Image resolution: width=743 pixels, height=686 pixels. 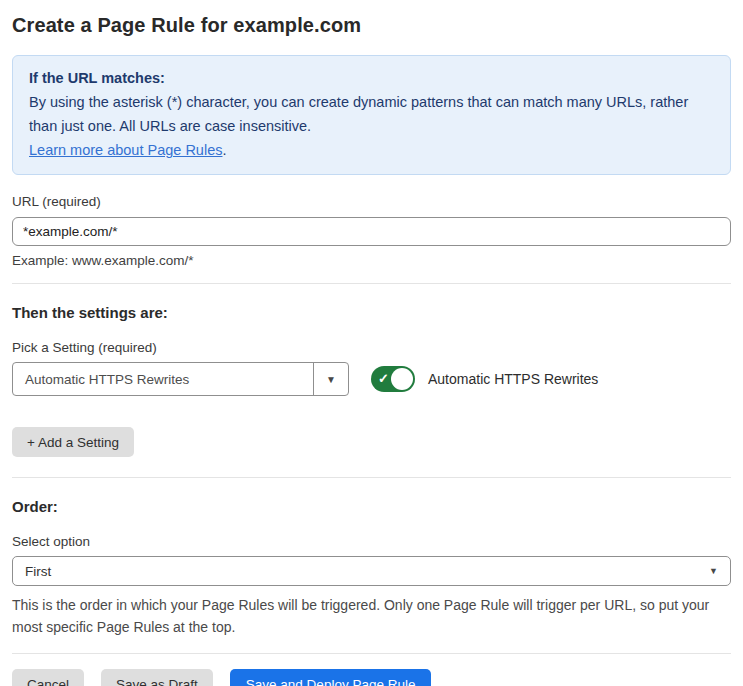 I want to click on setting-select-button: ▼, so click(x=330, y=379).